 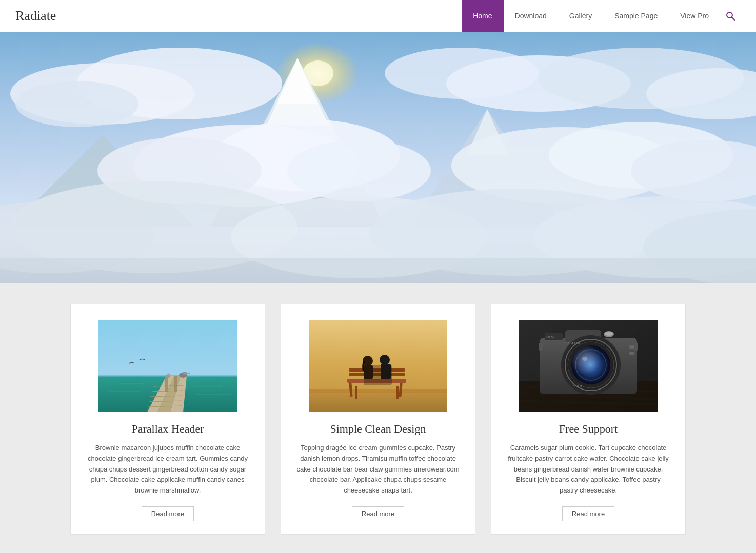 I want to click on card-image-clean-design, so click(x=378, y=366).